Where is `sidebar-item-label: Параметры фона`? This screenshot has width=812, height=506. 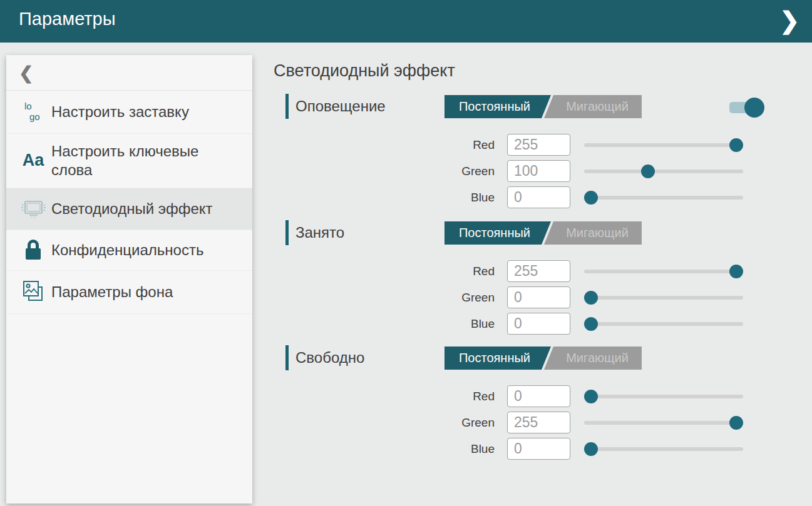
sidebar-item-label: Параметры фона is located at coordinates (112, 292).